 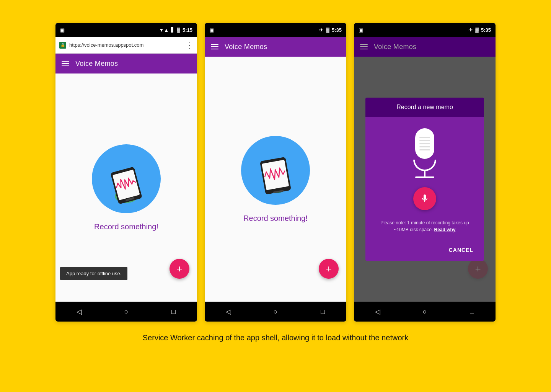 I want to click on phone1-time: 5:15, so click(x=187, y=30).